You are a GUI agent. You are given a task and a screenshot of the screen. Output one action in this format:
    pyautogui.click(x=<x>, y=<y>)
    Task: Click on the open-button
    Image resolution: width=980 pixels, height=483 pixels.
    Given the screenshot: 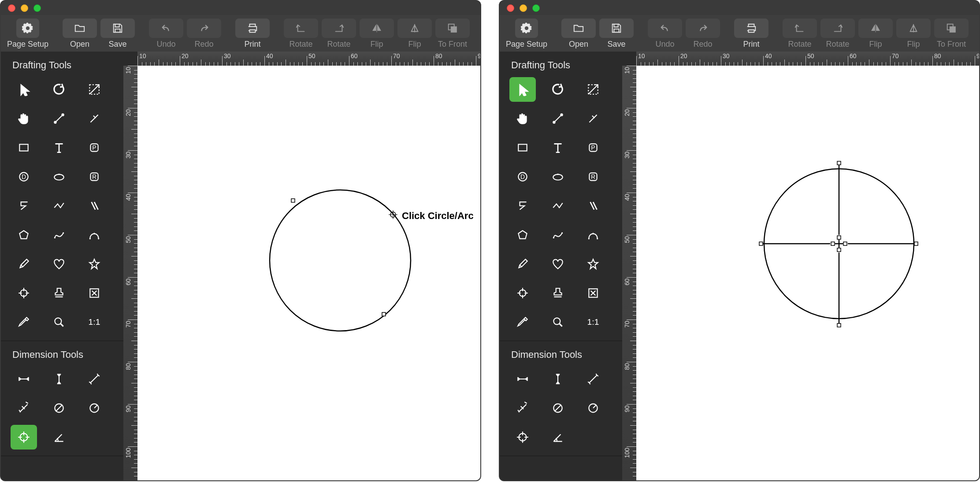 What is the action you would take?
    pyautogui.click(x=80, y=28)
    